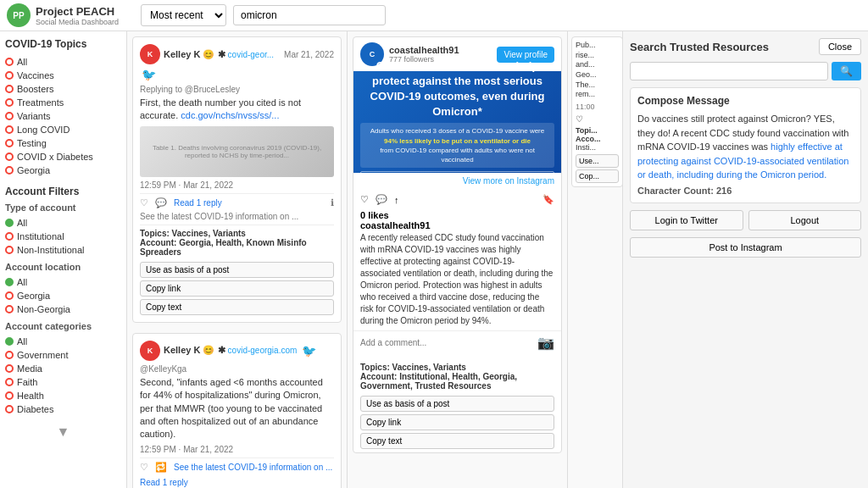  I want to click on twitter-post-2: K Kelley K 😊 ✱ covid-georgia.com 🐦 @Kell…, so click(237, 410).